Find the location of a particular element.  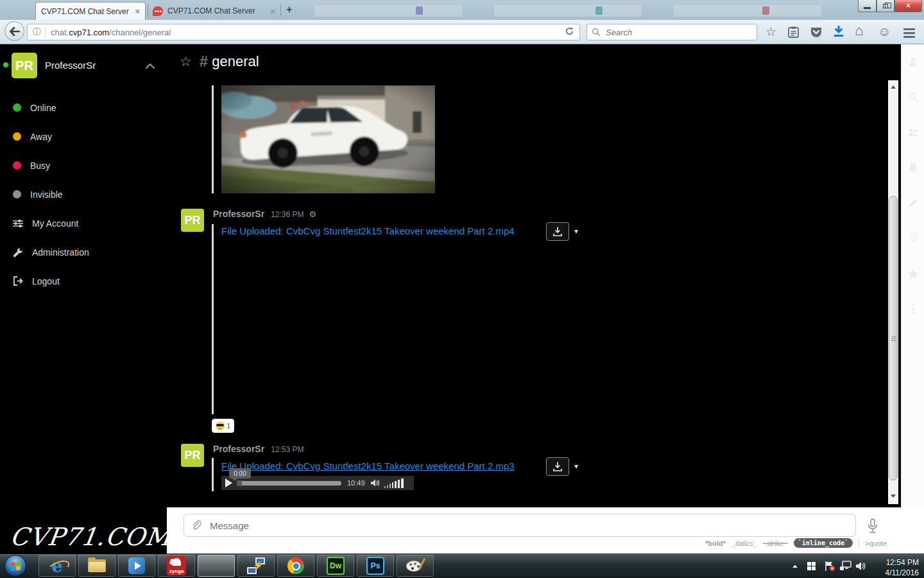

window-close-button: × is located at coordinates (909, 6).